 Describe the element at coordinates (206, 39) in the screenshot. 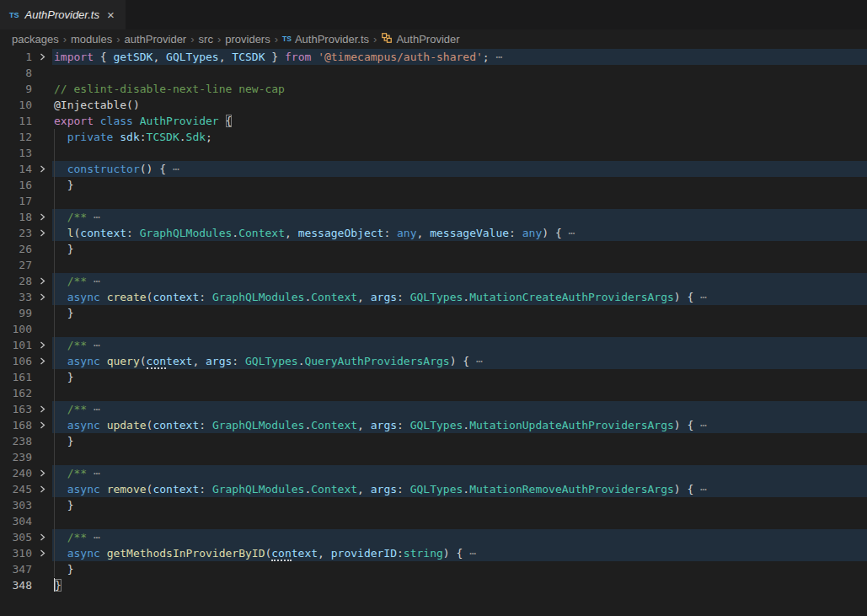

I see `breadcrumb-item-src: src` at that location.